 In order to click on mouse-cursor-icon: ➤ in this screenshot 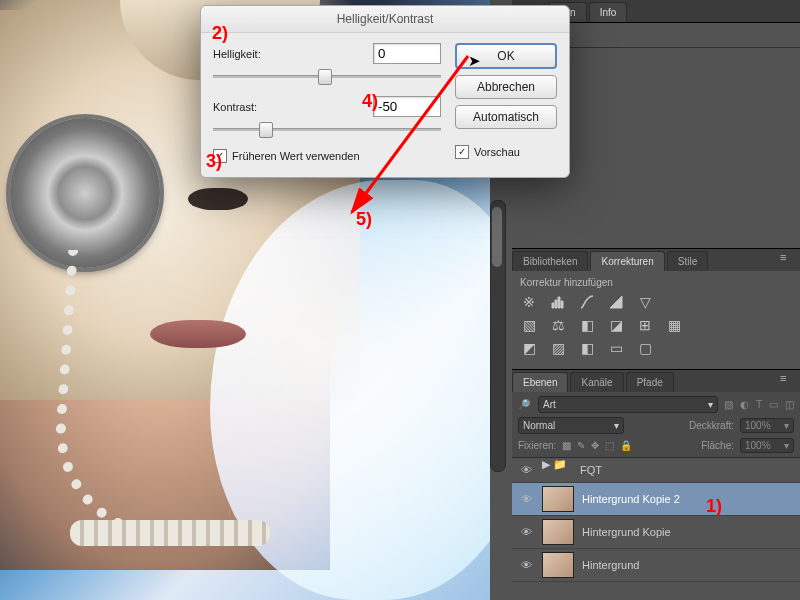, I will do `click(474, 61)`.